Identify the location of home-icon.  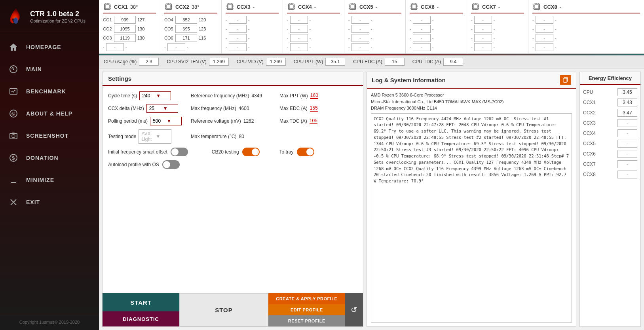
(13, 47).